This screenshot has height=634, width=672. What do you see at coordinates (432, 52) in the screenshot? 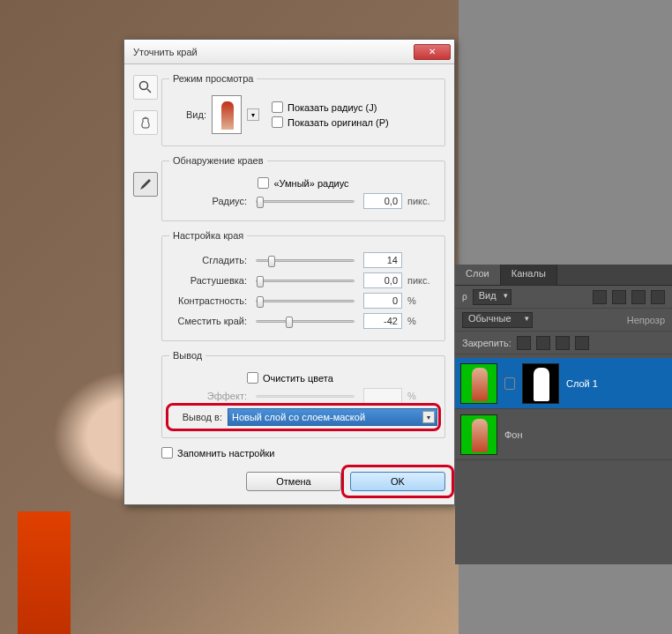
I see `close-button: ✕` at bounding box center [432, 52].